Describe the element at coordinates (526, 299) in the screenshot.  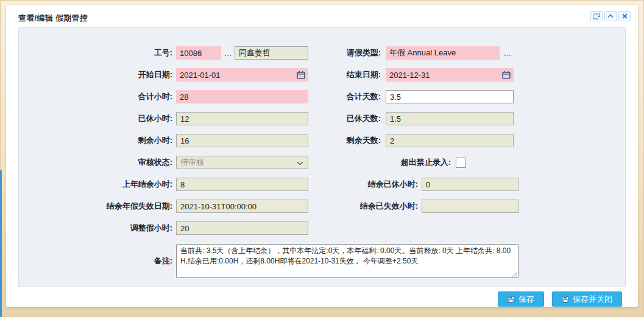
I see `save-button-label: 保存` at that location.